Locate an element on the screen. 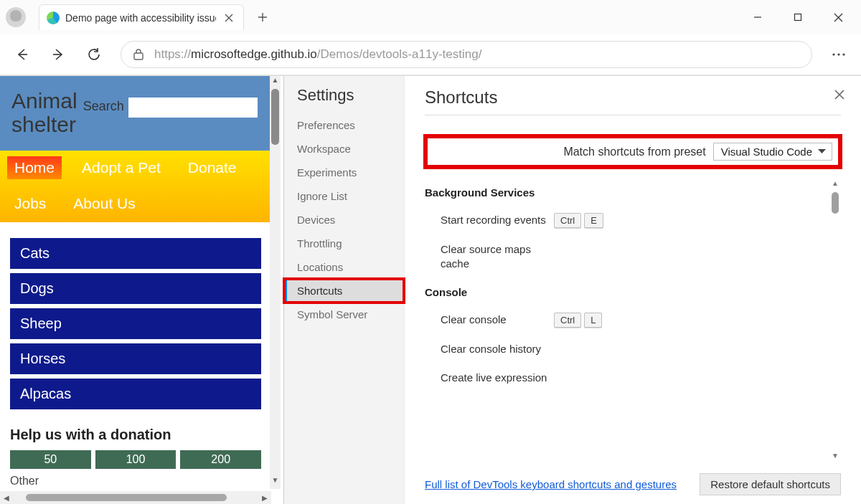 Image resolution: width=861 pixels, height=504 pixels. shortcut-label: Clear console history is located at coordinates (489, 349).